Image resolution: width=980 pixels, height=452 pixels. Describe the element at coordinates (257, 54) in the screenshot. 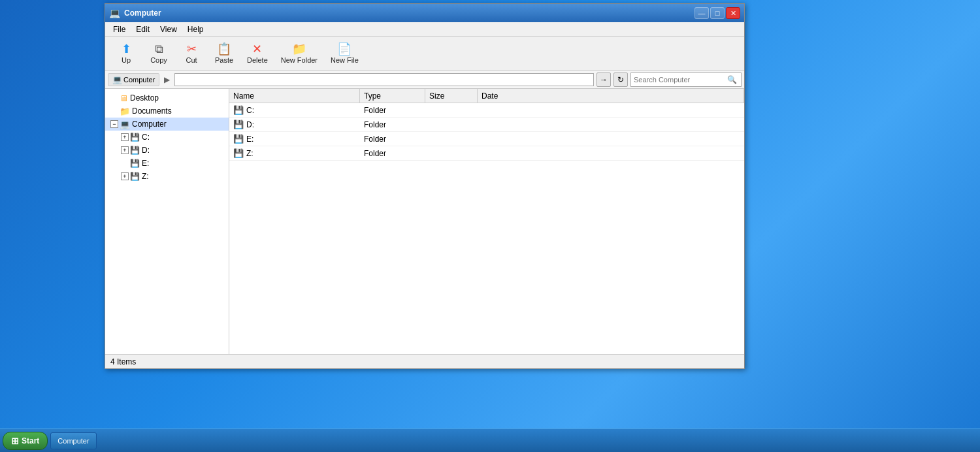

I see `delete-button: ✕ Delete` at that location.